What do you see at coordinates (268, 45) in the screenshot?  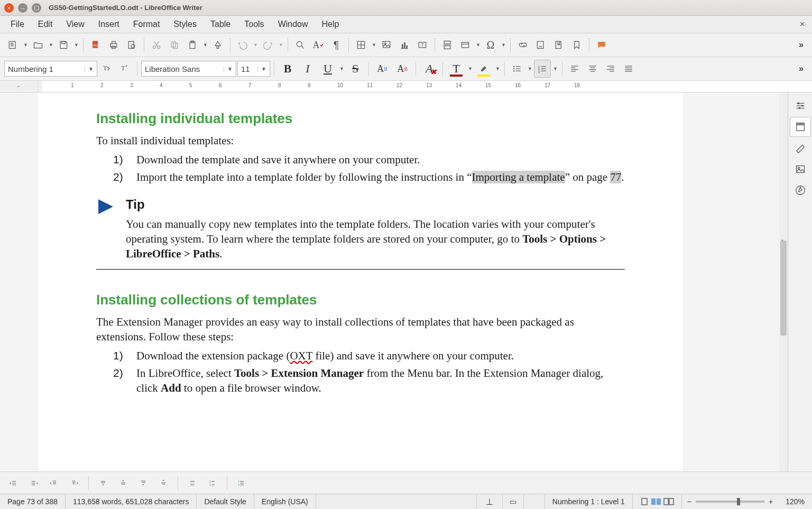 I see `redo-button` at bounding box center [268, 45].